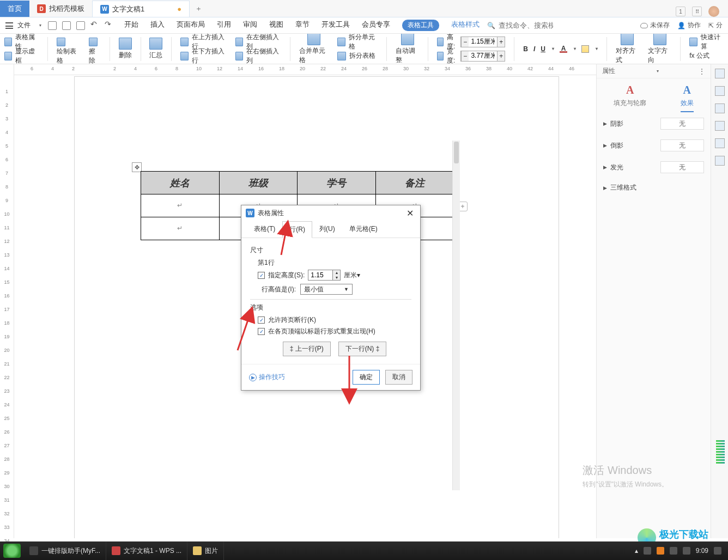 The image size is (728, 560). Describe the element at coordinates (715, 25) in the screenshot. I see `share-button: ⇱分` at that location.